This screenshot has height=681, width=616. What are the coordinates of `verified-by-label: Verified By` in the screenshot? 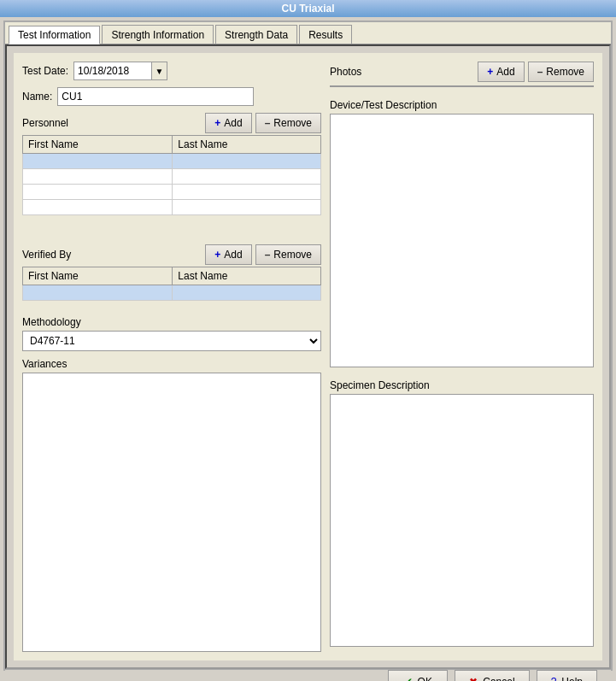 It's located at (46, 255).